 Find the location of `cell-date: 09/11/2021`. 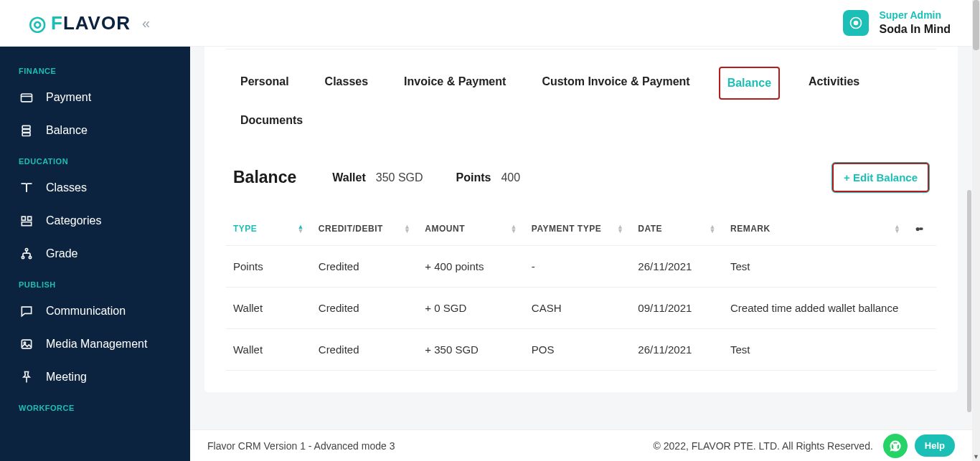

cell-date: 09/11/2021 is located at coordinates (677, 308).